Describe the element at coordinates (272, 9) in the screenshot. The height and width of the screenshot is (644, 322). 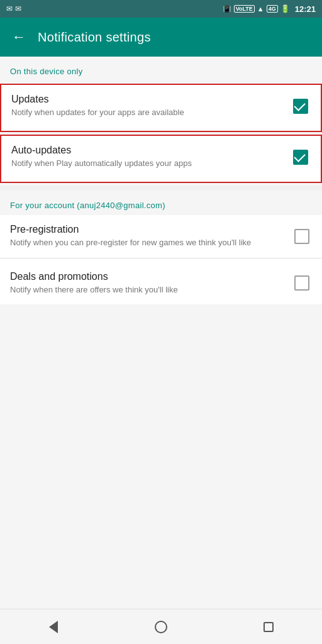
I see `4g-icon: 4G` at that location.